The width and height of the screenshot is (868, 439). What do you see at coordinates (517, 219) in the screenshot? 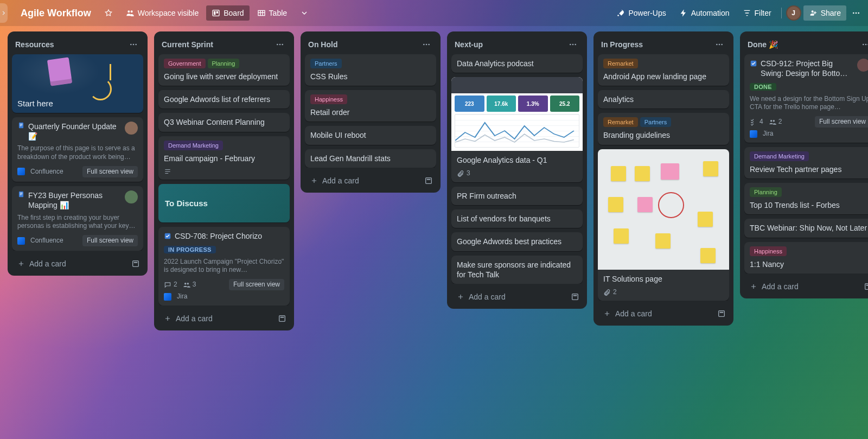
I see `card-vendors-banquets: List of vendors for banquets` at bounding box center [517, 219].